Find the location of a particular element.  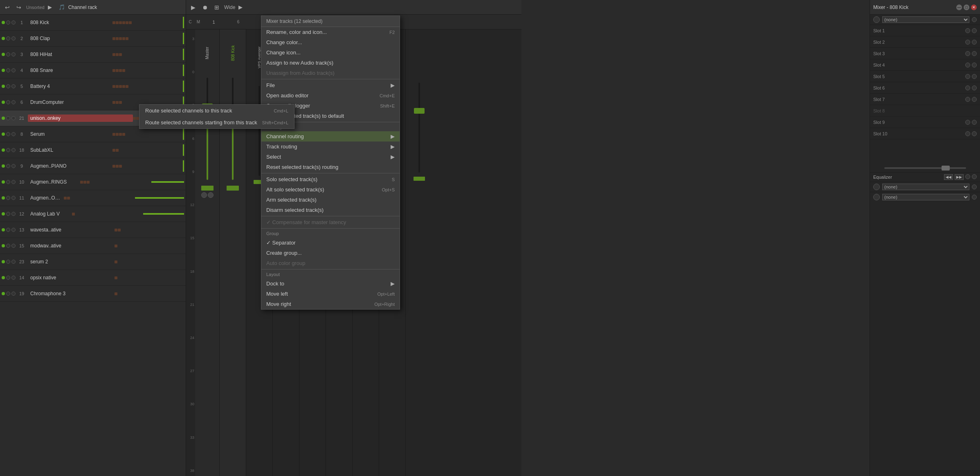

eq-btn-2: ▶▶ is located at coordinates (959, 177).